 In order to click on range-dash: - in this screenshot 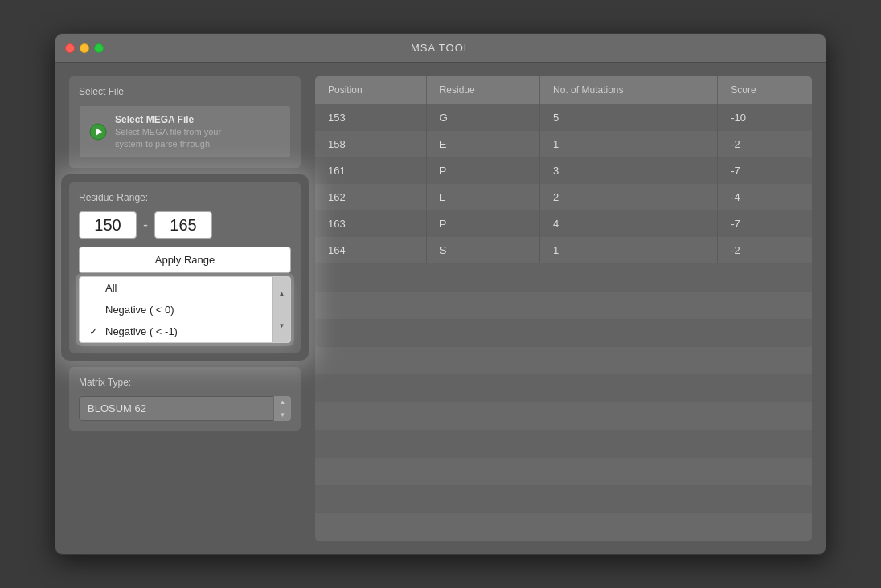, I will do `click(145, 225)`.